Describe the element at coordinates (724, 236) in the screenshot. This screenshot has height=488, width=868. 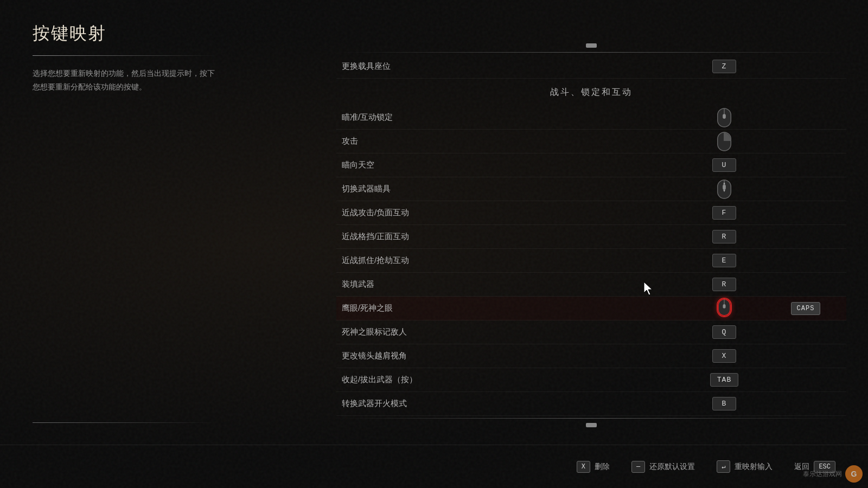
I see `key-badge-melee-block-1: R` at that location.